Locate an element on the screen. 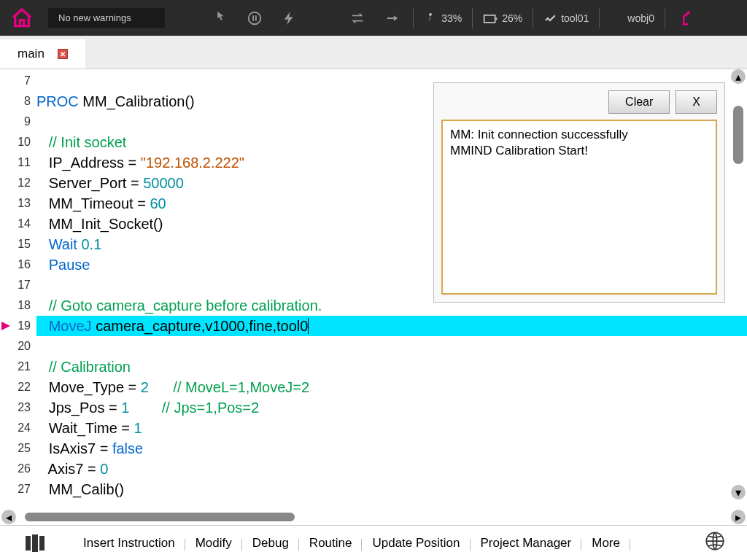  tab-close-button: ✕ is located at coordinates (63, 54).